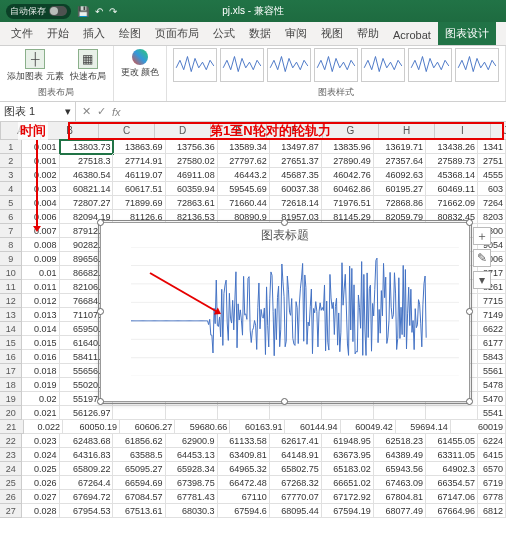 This screenshot has height=533, width=506. I want to click on row-header: 3, so click(11, 175).